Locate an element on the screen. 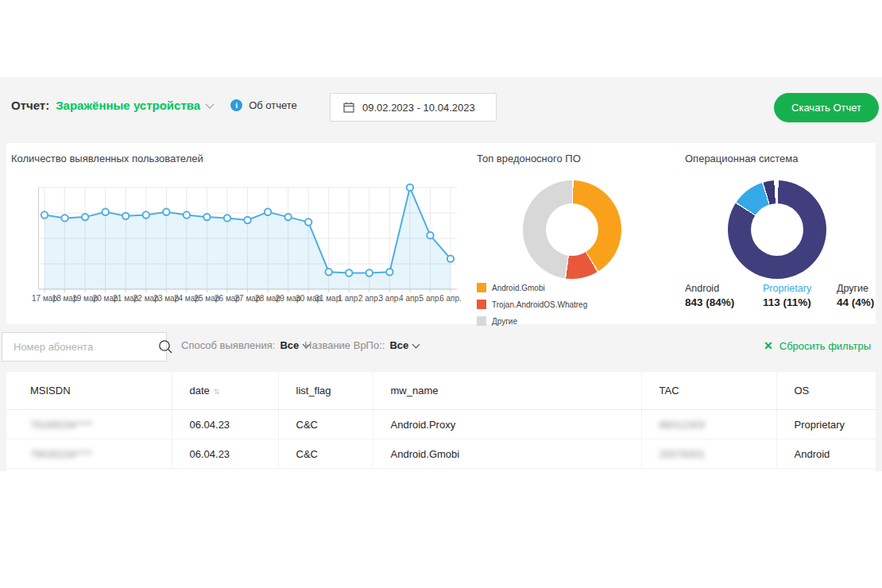 Image resolution: width=882 pixels, height=588 pixels. os-stat-value: 44 (4%) is located at coordinates (855, 302).